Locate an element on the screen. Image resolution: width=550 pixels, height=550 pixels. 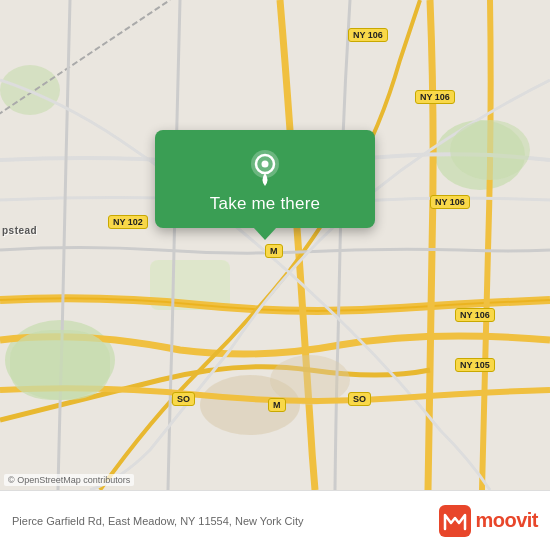
osm-attribution: © OpenStreetMap contributors is located at coordinates (69, 480).